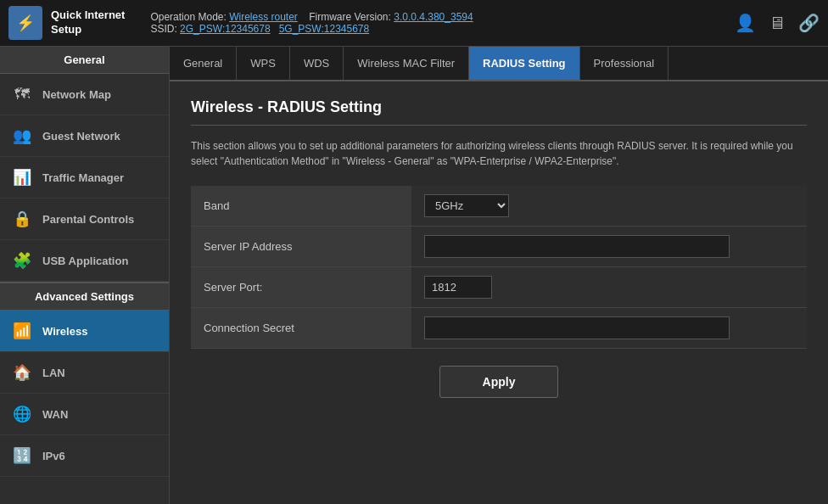 Image resolution: width=828 pixels, height=504 pixels. What do you see at coordinates (499, 382) in the screenshot?
I see `apply-row: Apply` at bounding box center [499, 382].